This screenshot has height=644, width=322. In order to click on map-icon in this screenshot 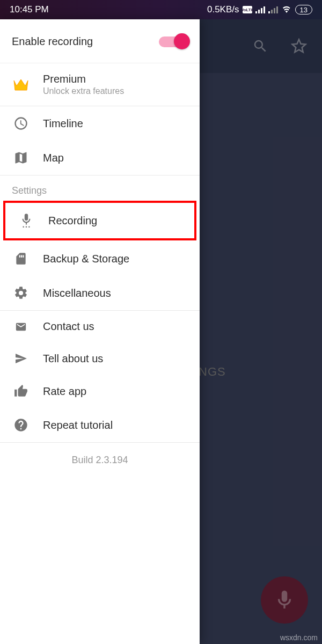, I will do `click(21, 158)`.